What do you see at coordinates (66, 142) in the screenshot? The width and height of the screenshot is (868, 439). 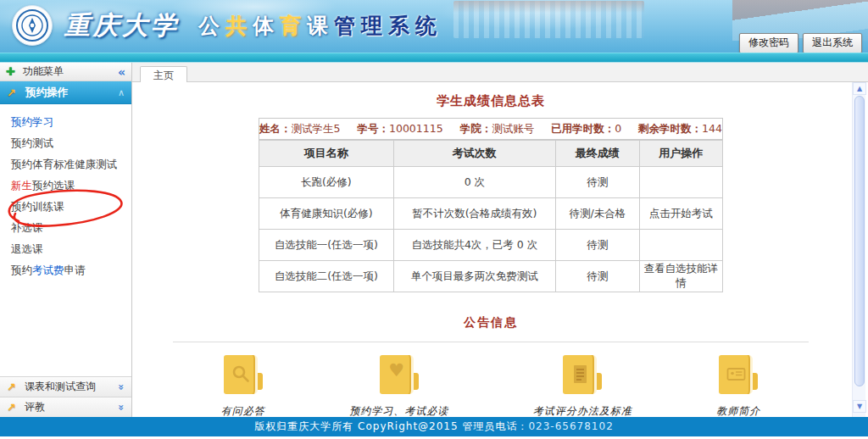 I see `sidebar-item-reserve-test: 预约测试` at bounding box center [66, 142].